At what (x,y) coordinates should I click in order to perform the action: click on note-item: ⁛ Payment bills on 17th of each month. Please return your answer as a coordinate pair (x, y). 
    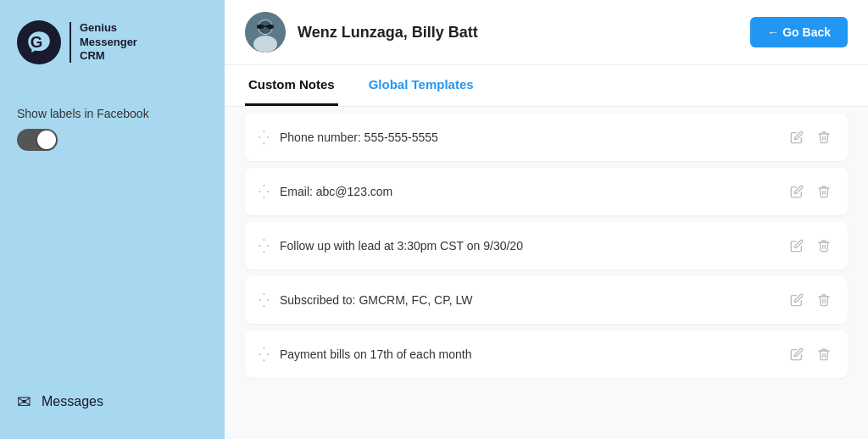
    Looking at the image, I should click on (546, 354).